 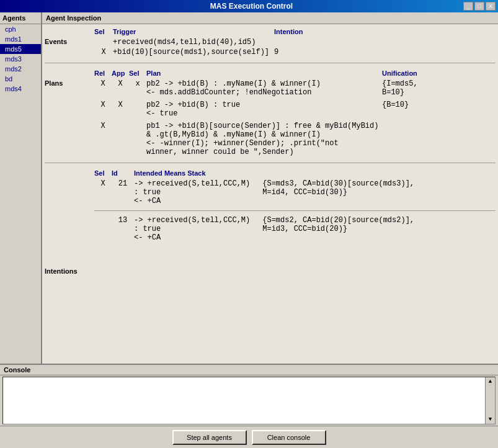 I want to click on events-section: Events Sel Trigger Intention +received(m…, so click(x=270, y=42).